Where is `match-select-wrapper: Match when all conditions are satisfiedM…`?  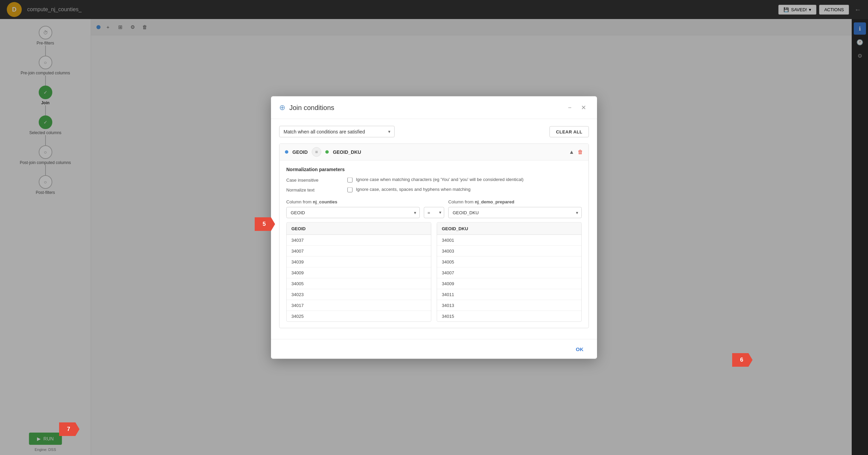 match-select-wrapper: Match when all conditions are satisfiedM… is located at coordinates (337, 132).